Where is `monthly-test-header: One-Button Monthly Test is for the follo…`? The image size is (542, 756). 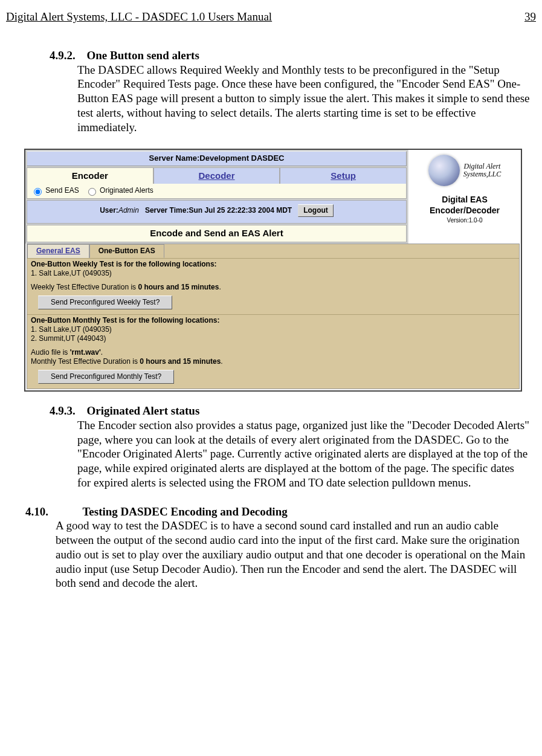
monthly-test-header: One-Button Monthly Test is for the follo… is located at coordinates (273, 320).